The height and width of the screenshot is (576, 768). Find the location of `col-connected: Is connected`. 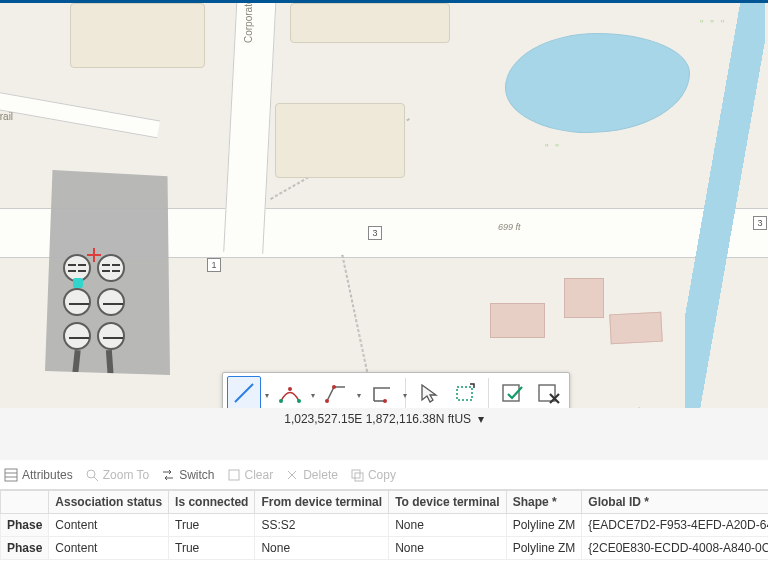

col-connected: Is connected is located at coordinates (212, 502).